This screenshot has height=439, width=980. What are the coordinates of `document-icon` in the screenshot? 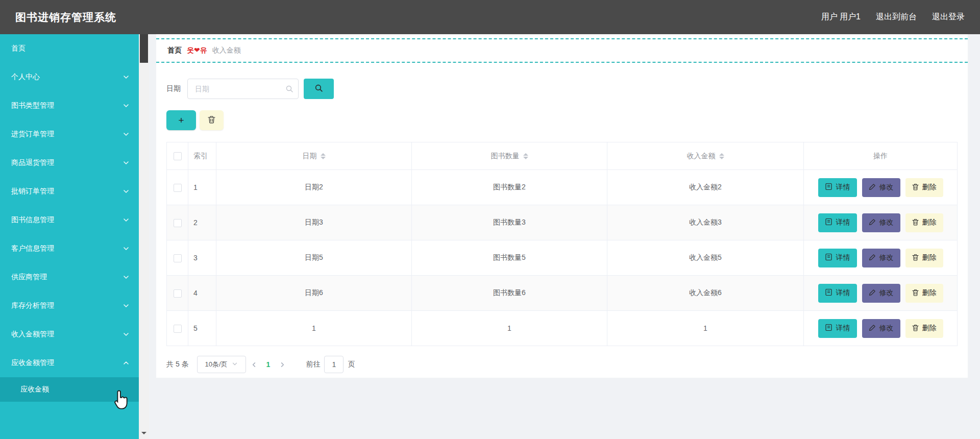 It's located at (829, 293).